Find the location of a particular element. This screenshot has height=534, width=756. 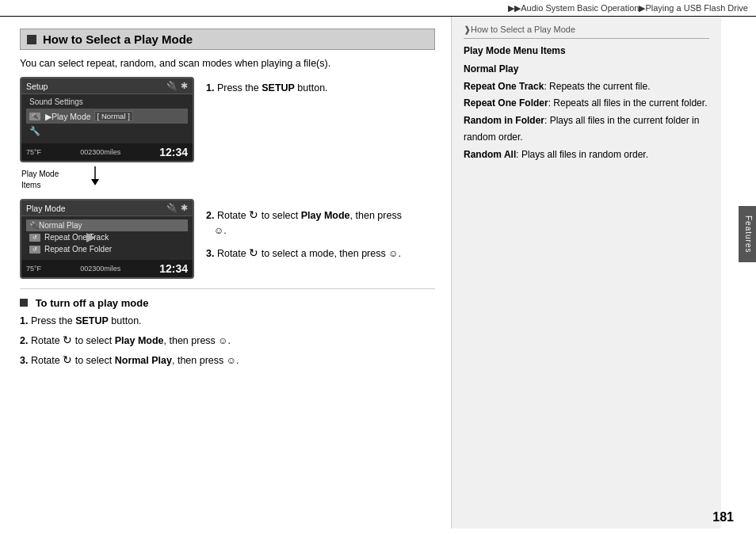

rotate-icon2: ↻ is located at coordinates (254, 216).